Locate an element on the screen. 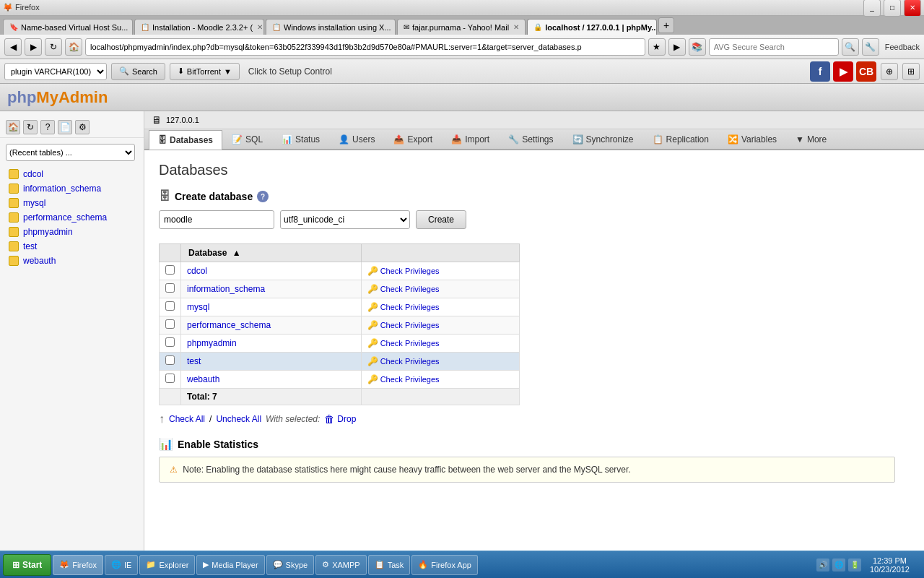 Image resolution: width=924 pixels, height=578 pixels. systray-icon-3: 🔋 is located at coordinates (855, 565).